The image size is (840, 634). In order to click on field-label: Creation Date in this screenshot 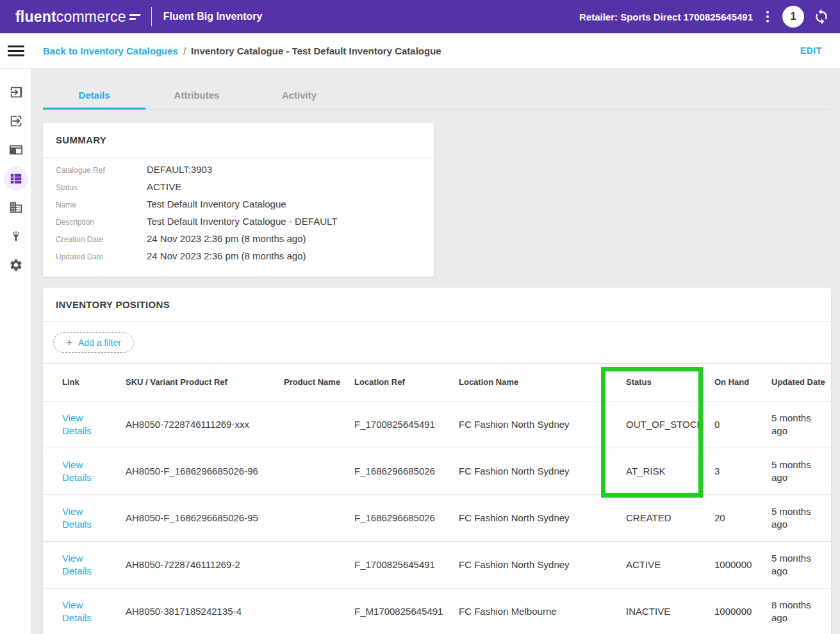, I will do `click(101, 240)`.